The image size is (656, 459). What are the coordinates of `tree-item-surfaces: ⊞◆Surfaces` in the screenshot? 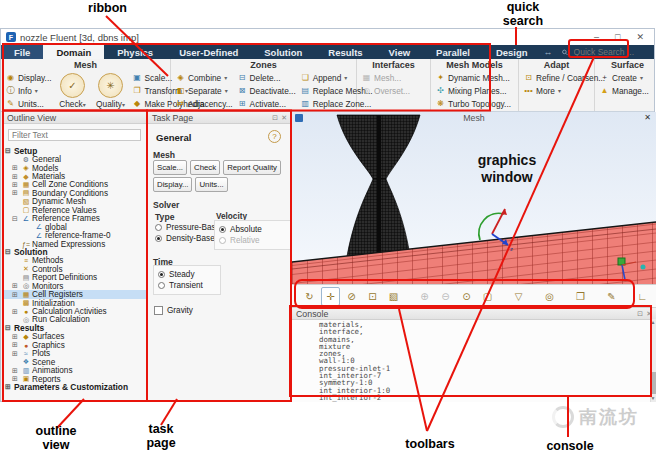 It's located at (75, 337).